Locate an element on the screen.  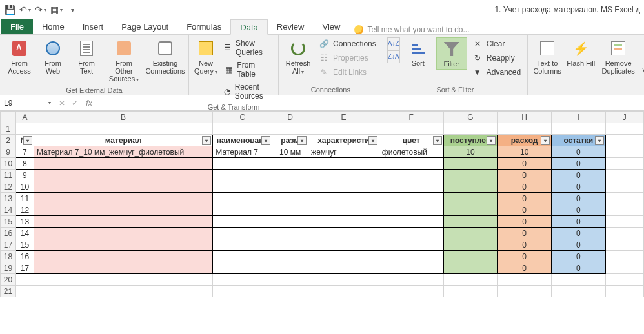
clear-button: ✕Clear is located at coordinates (497, 44).